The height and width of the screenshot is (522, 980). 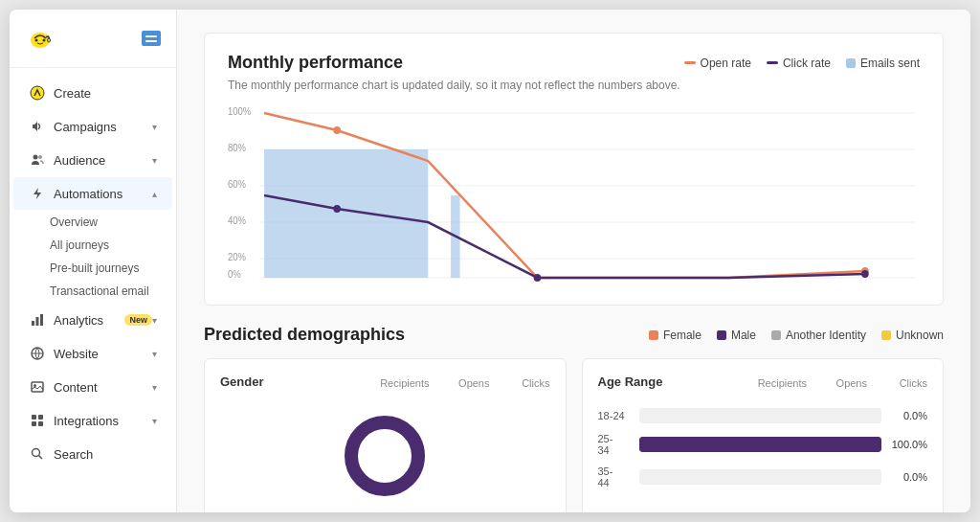 I want to click on sidebar-item-website: Website ▾, so click(x=93, y=353).